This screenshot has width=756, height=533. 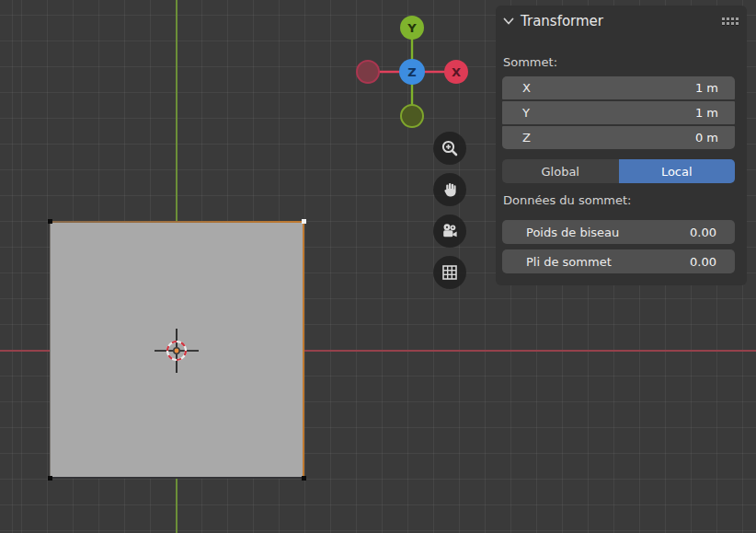 I want to click on mesh-edge-bottom, so click(x=177, y=478).